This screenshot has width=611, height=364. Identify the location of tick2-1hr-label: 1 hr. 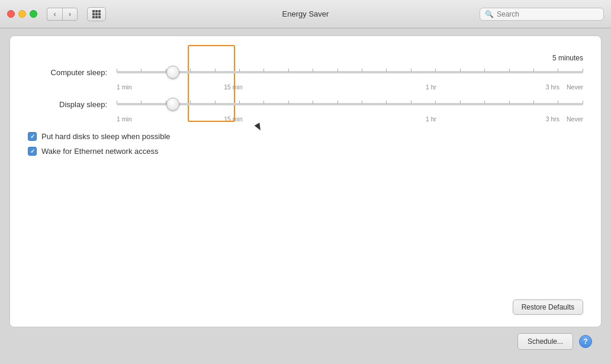
(431, 119).